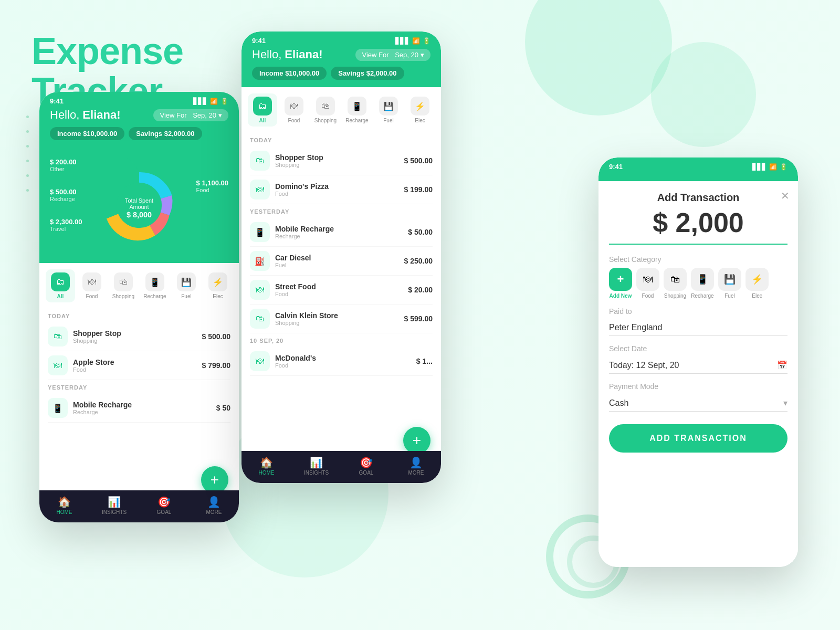  I want to click on bottom-nav-phone1: 🏠 HOME 📊 INSIGHTS 🎯 GOAL 👤 MORE, so click(139, 506).